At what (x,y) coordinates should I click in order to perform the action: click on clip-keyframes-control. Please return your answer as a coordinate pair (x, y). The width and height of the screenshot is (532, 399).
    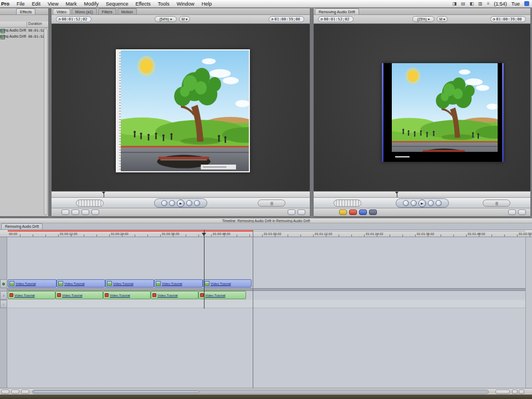
    Looking at the image, I should click on (25, 392).